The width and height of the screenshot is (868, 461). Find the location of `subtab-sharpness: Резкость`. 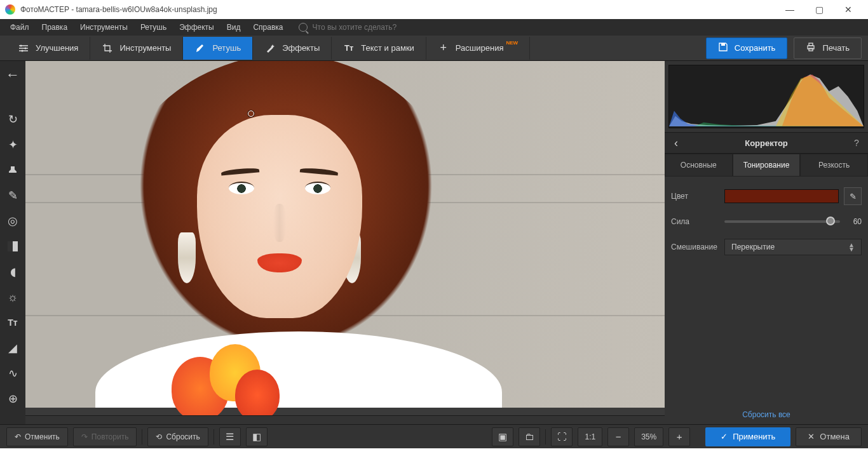

subtab-sharpness: Резкость is located at coordinates (834, 165).